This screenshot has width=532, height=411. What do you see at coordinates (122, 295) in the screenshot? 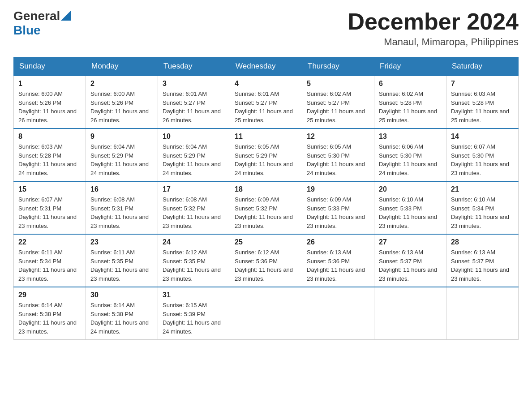
I see `day-number: 30` at bounding box center [122, 295].